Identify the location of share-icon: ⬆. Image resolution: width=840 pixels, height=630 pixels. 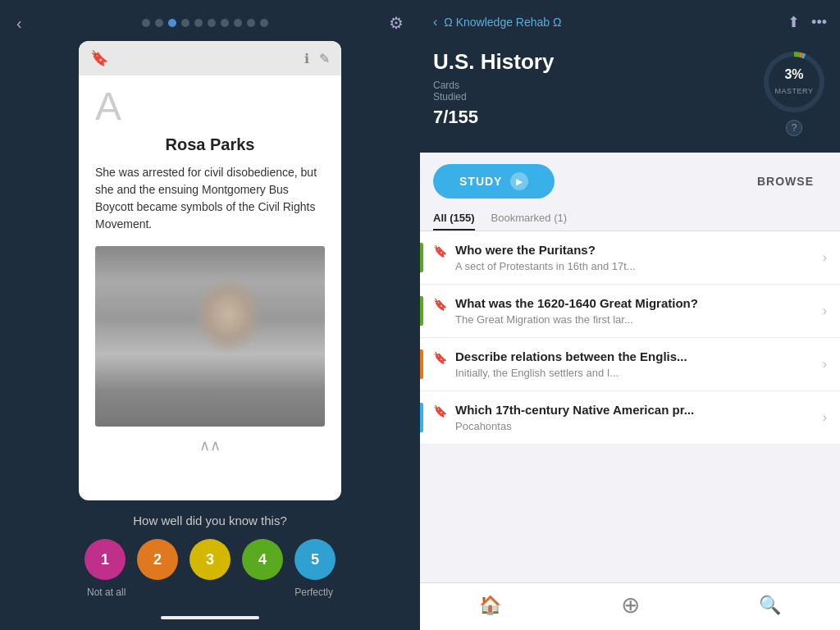
(794, 22).